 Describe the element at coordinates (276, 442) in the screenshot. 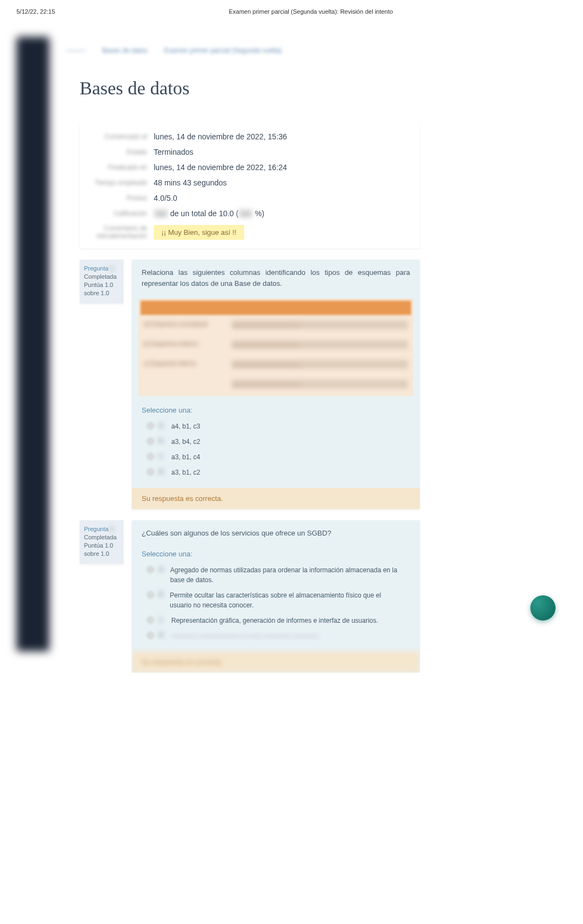

I see `answer-option: ba3, b4, c2` at that location.